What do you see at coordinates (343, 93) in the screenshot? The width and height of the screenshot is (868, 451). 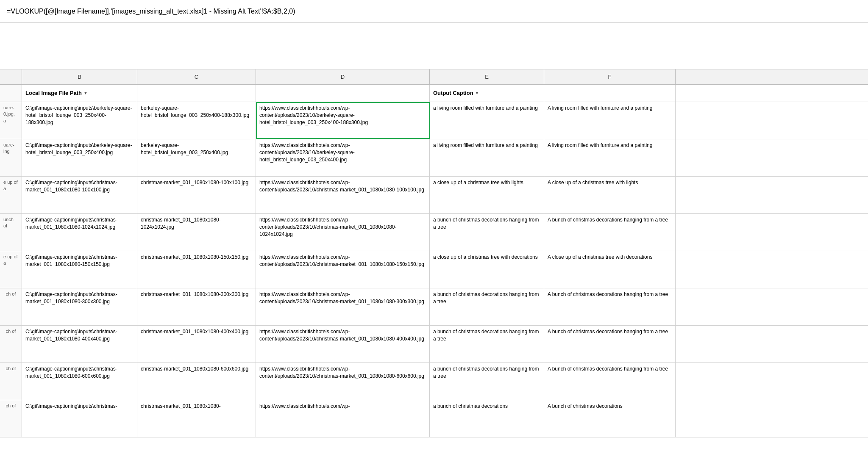 I see `header-cell-d: Image URL ▼` at bounding box center [343, 93].